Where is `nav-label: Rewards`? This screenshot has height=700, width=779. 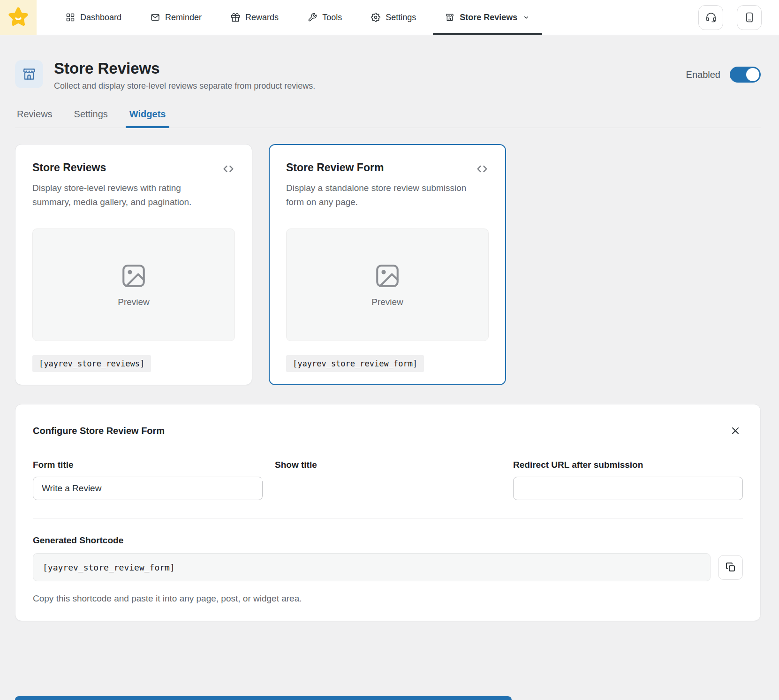 nav-label: Rewards is located at coordinates (262, 18).